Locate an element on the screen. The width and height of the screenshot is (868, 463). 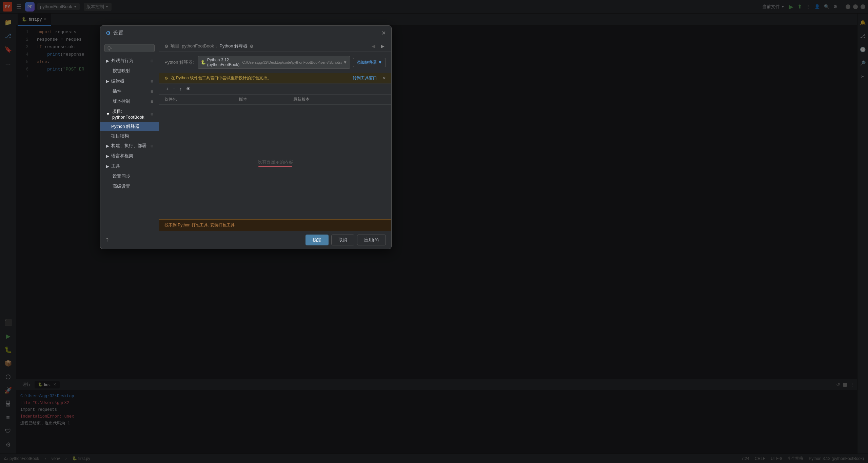
remove-package-btn: − is located at coordinates (174, 89).